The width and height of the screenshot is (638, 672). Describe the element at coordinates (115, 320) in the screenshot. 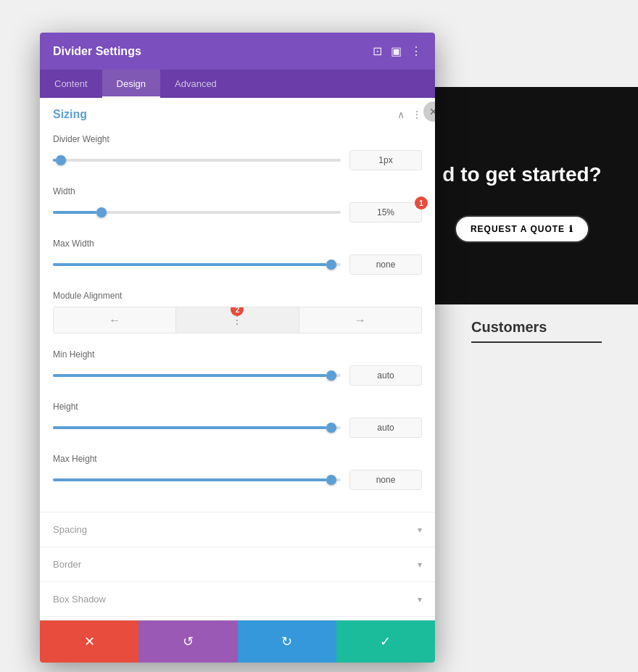

I see `align-left-icon: ←` at that location.